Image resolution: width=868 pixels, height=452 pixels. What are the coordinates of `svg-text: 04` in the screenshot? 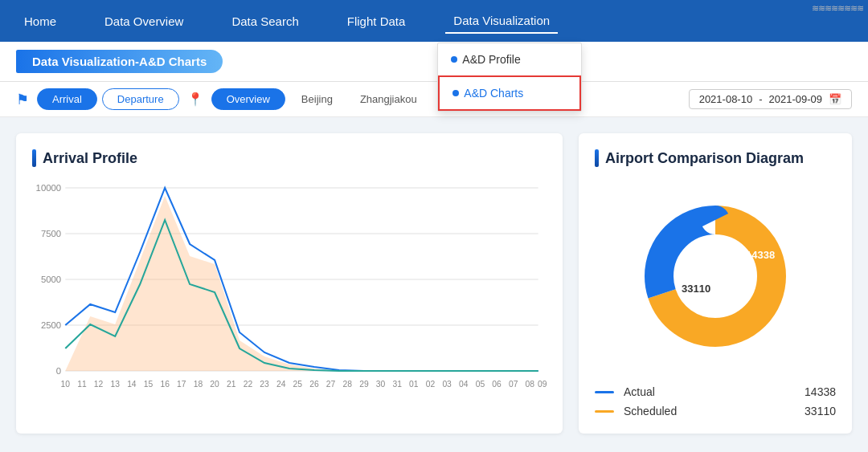 It's located at (464, 384).